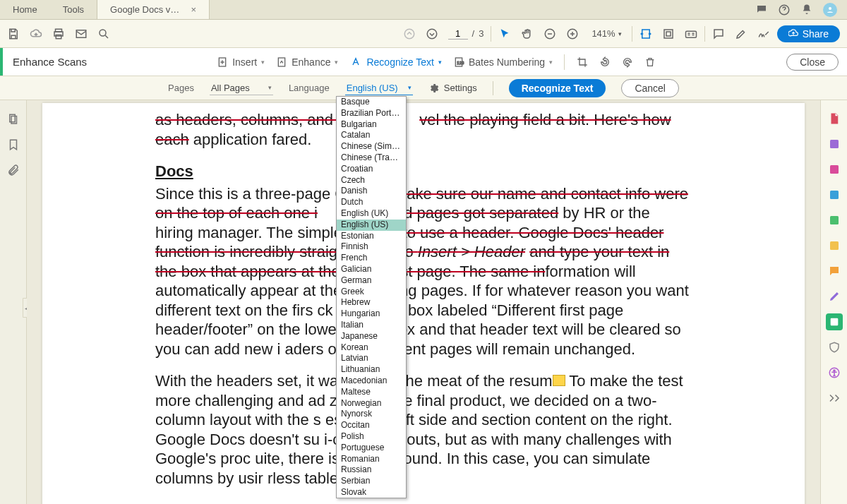 Image resolution: width=847 pixels, height=504 pixels. I want to click on language-option: Russian, so click(371, 470).